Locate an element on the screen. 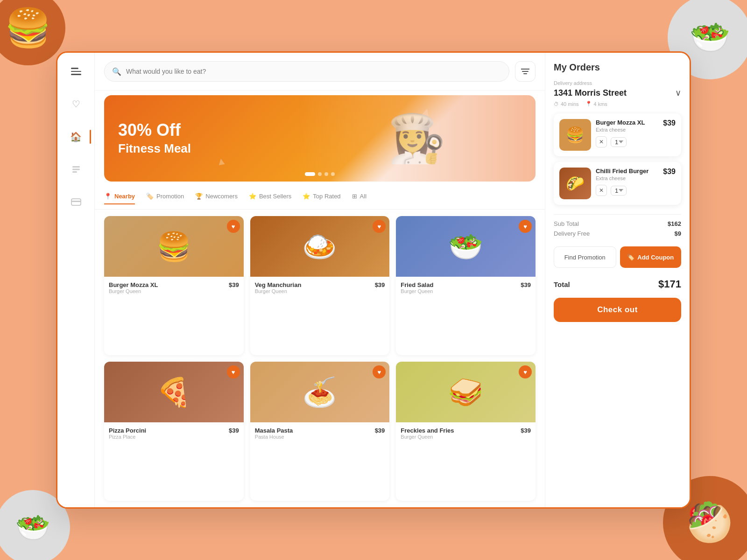  checkout-label: Check out is located at coordinates (617, 310).